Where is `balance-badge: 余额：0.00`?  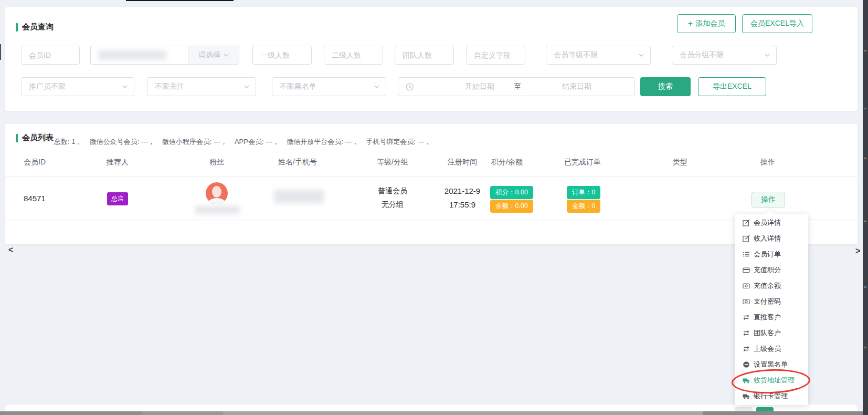
balance-badge: 余额：0.00 is located at coordinates (512, 206).